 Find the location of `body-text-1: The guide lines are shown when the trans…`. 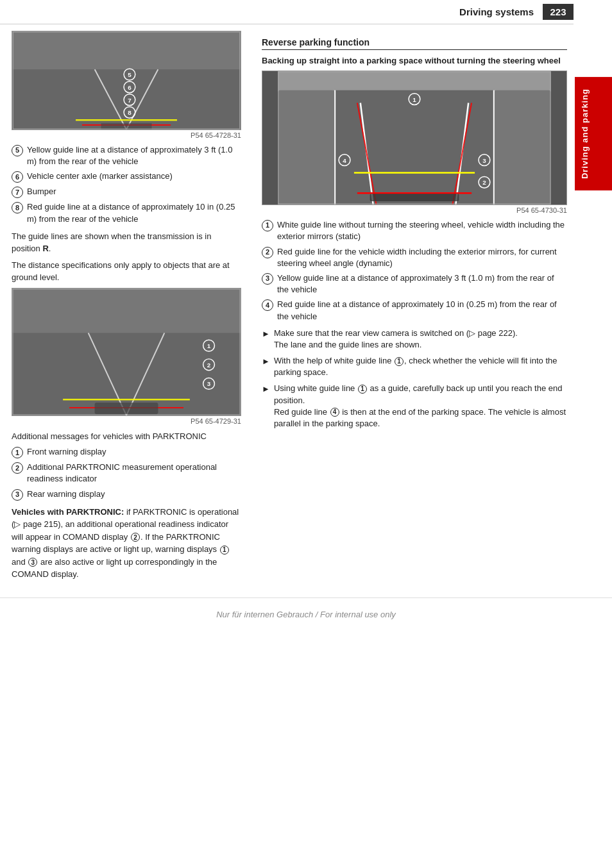

body-text-1: The guide lines are shown when the trans… is located at coordinates (126, 242).